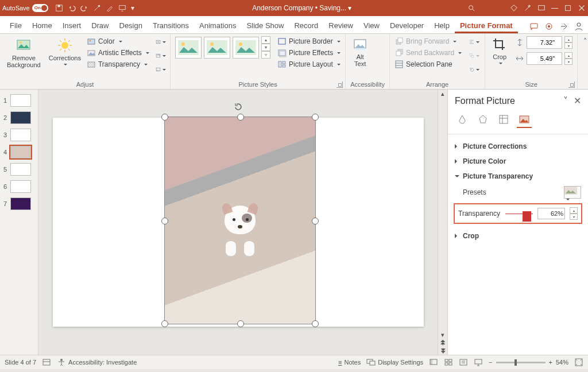 The width and height of the screenshot is (588, 372). Describe the element at coordinates (16, 25) in the screenshot. I see `tab-file: File` at that location.